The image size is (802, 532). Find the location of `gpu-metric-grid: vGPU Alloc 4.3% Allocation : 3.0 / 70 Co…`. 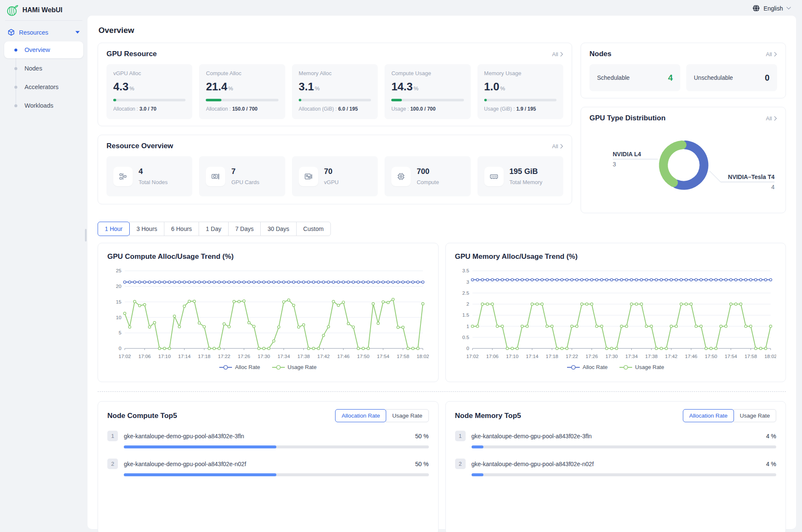

gpu-metric-grid: vGPU Alloc 4.3% Allocation : 3.0 / 70 Co… is located at coordinates (335, 92).